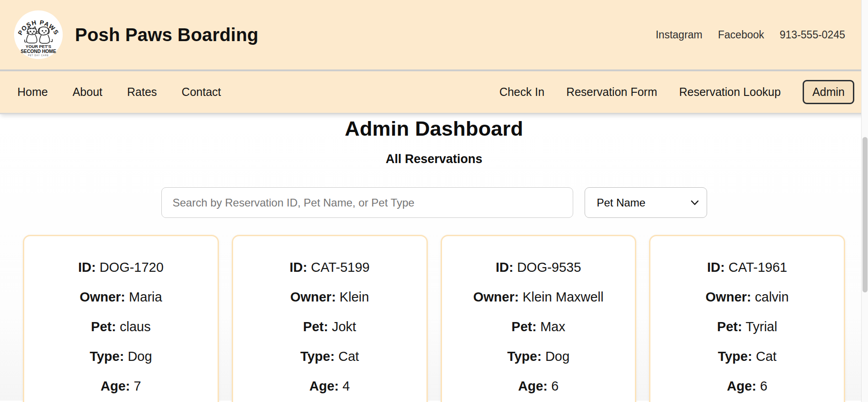 This screenshot has height=402, width=868. Describe the element at coordinates (612, 92) in the screenshot. I see `nav-item-reservation-form: Reservation Form` at that location.